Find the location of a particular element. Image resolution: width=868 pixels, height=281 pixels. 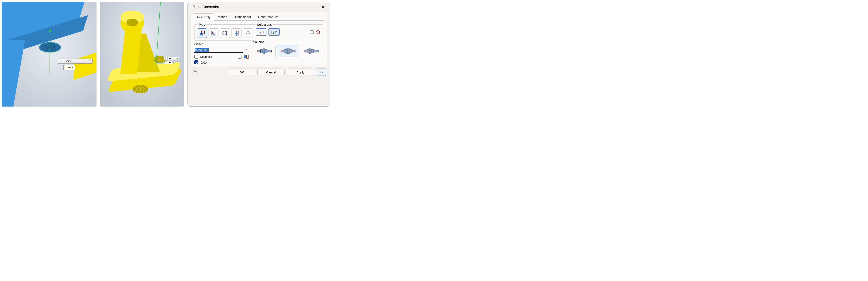

constraint-type-insert is located at coordinates (237, 33).